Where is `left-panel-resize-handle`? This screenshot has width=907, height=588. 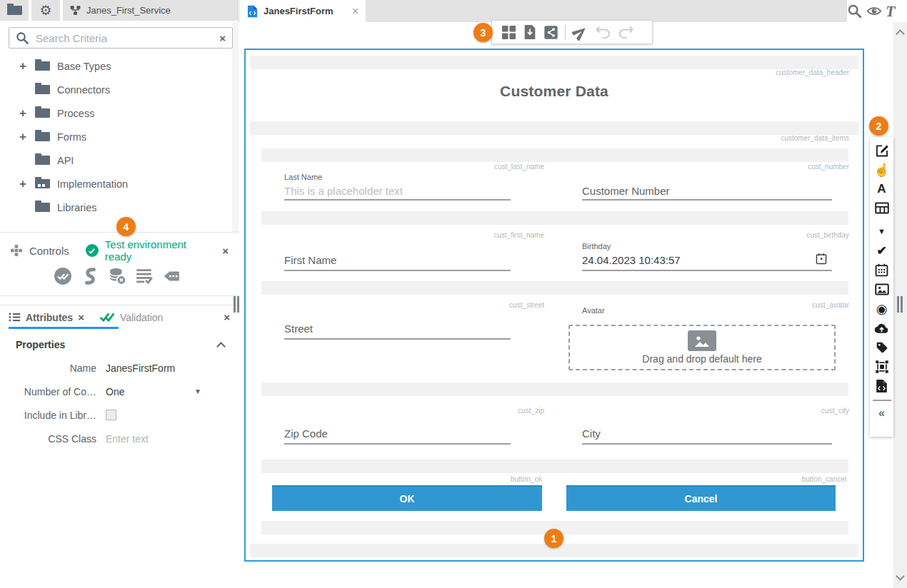
left-panel-resize-handle is located at coordinates (237, 304).